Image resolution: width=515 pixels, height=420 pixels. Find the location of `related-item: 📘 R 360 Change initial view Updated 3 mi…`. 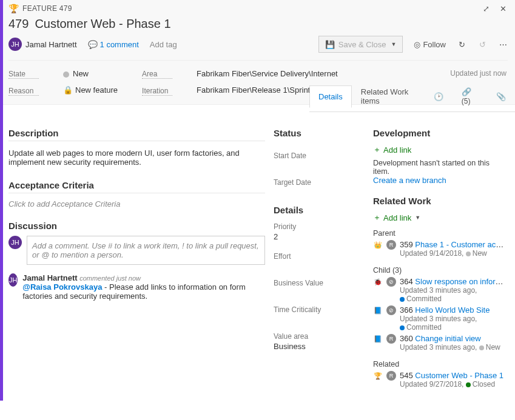

related-item: 📘 R 360 Change initial view Updated 3 mi… is located at coordinates (440, 343).